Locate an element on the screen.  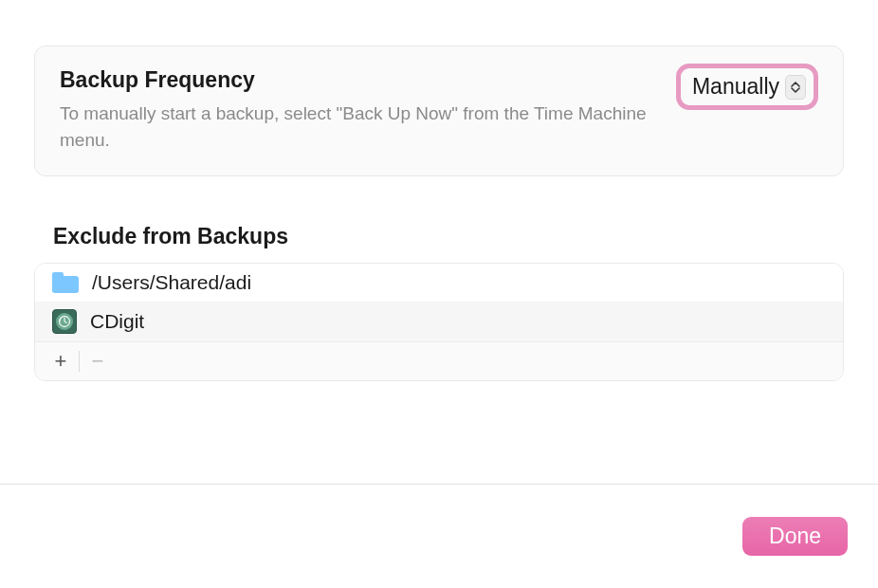
exclude-item-path: CDigit is located at coordinates (118, 322).